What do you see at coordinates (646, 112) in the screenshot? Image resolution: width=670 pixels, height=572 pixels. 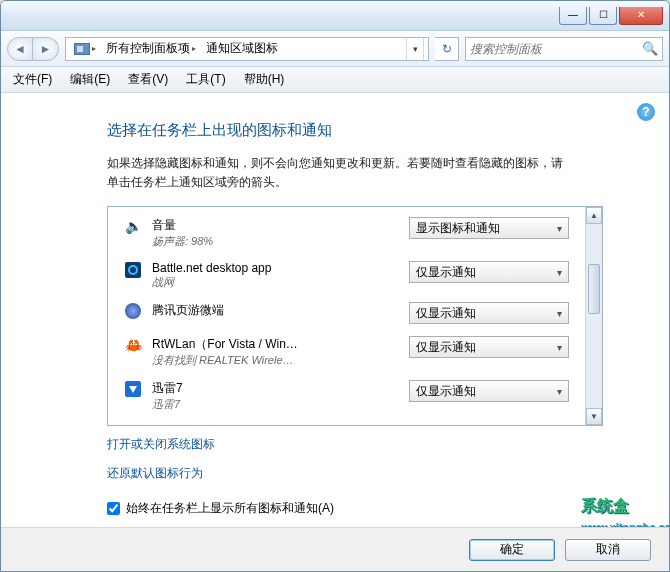 I see `help-icon: ?` at bounding box center [646, 112].